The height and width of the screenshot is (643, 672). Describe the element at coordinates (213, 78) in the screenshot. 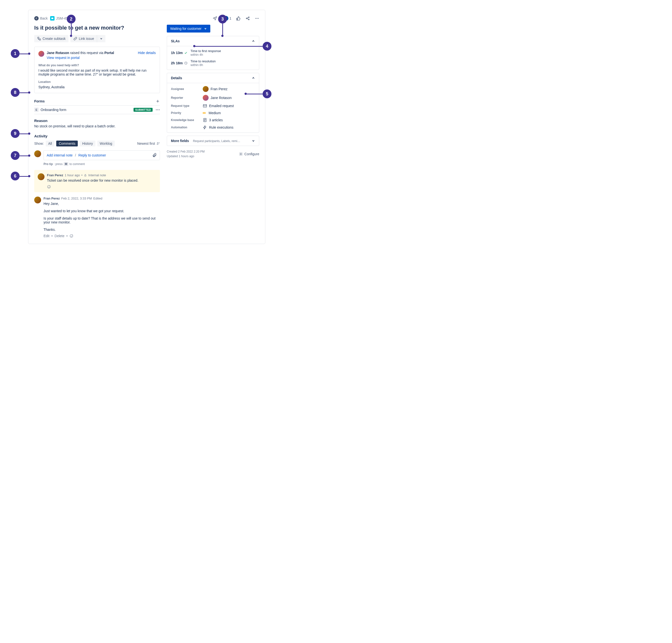

I see `details-header: Details` at that location.